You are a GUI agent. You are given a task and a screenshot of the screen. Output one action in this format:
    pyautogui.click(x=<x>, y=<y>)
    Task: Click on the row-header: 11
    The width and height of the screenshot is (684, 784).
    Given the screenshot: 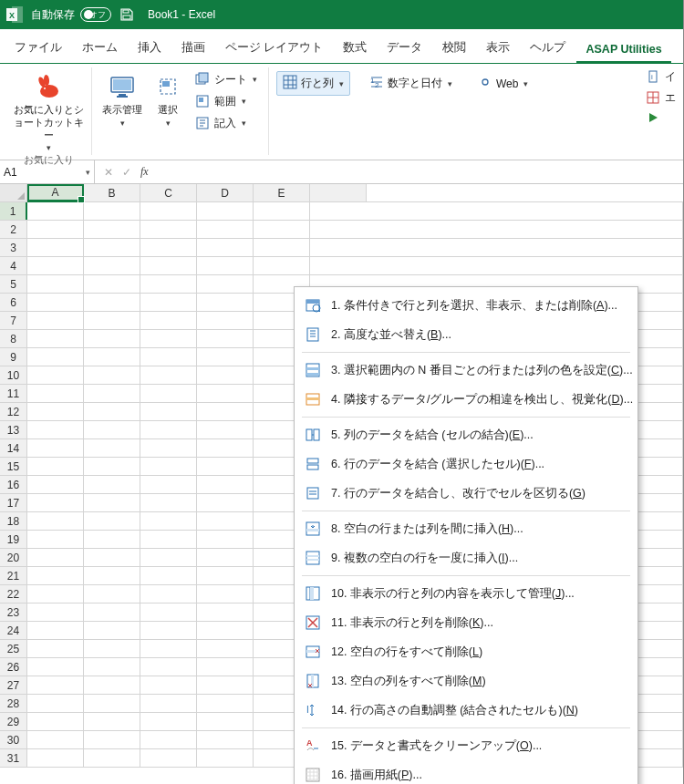 What is the action you would take?
    pyautogui.click(x=14, y=394)
    